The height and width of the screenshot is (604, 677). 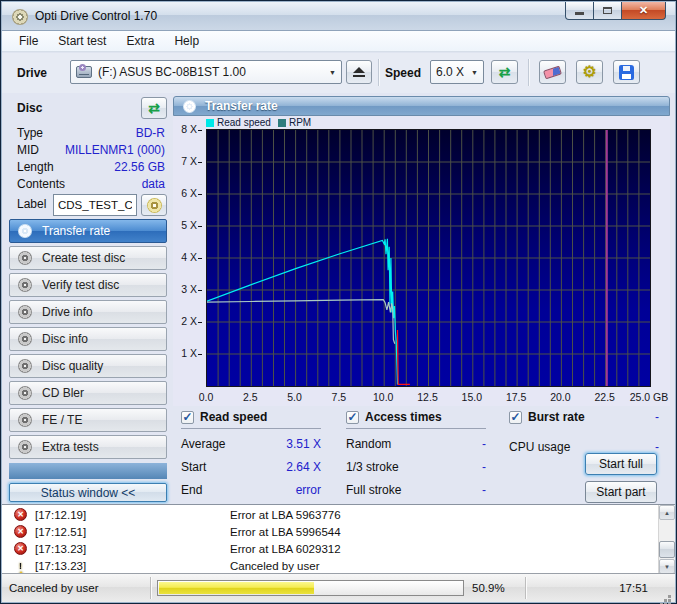 I want to click on scroll-down-button: ▼, so click(x=667, y=566).